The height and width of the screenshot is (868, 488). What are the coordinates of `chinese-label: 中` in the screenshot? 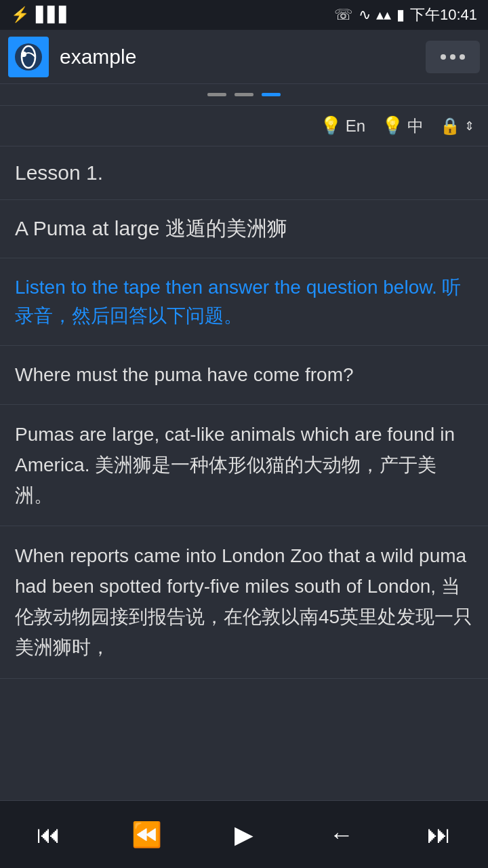 It's located at (415, 126).